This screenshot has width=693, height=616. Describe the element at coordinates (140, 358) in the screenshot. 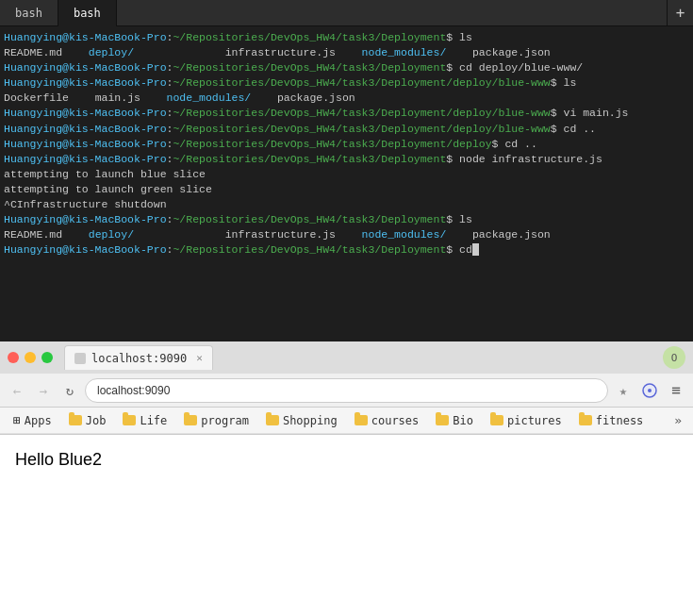

I see `browser-tab-label: localhost:9090` at that location.